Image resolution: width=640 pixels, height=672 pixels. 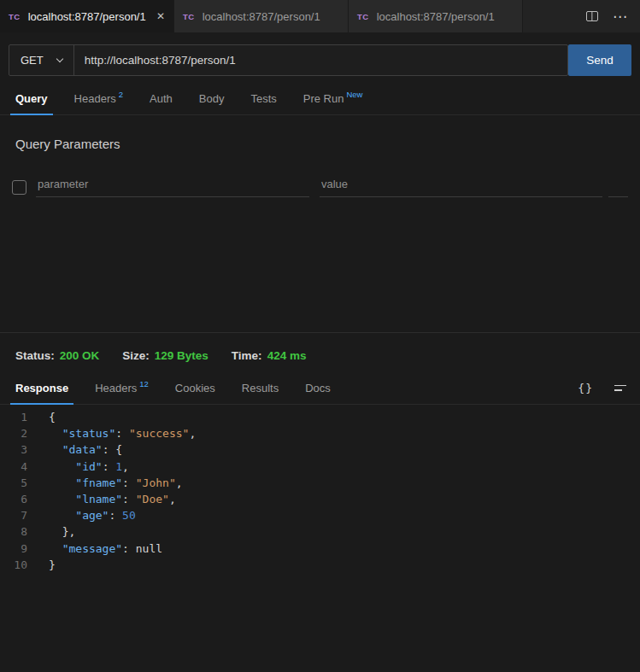 What do you see at coordinates (32, 98) in the screenshot?
I see `tab-request-query: Query` at bounding box center [32, 98].